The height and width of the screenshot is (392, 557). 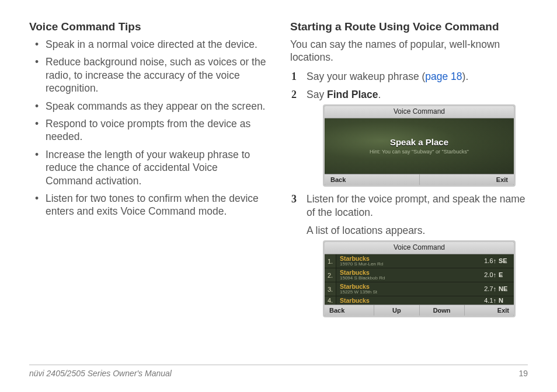 I want to click on tip-item: Listen for two tones to confirm when the…, so click(x=148, y=205).